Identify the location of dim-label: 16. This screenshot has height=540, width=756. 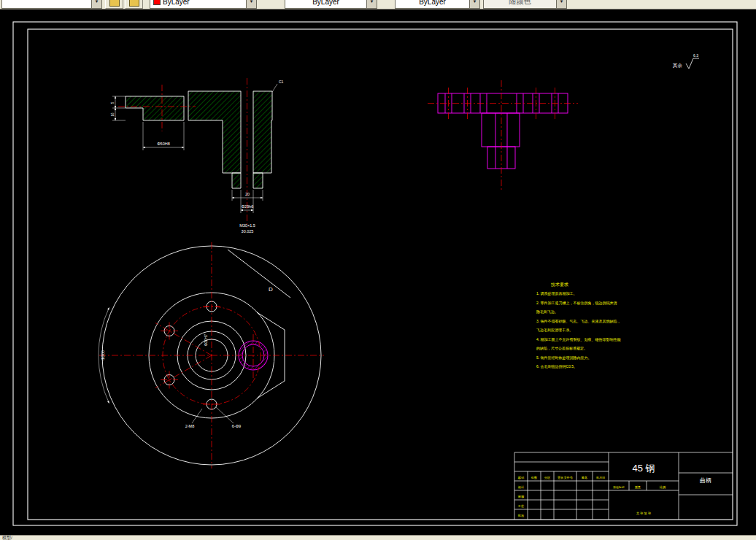
(112, 115).